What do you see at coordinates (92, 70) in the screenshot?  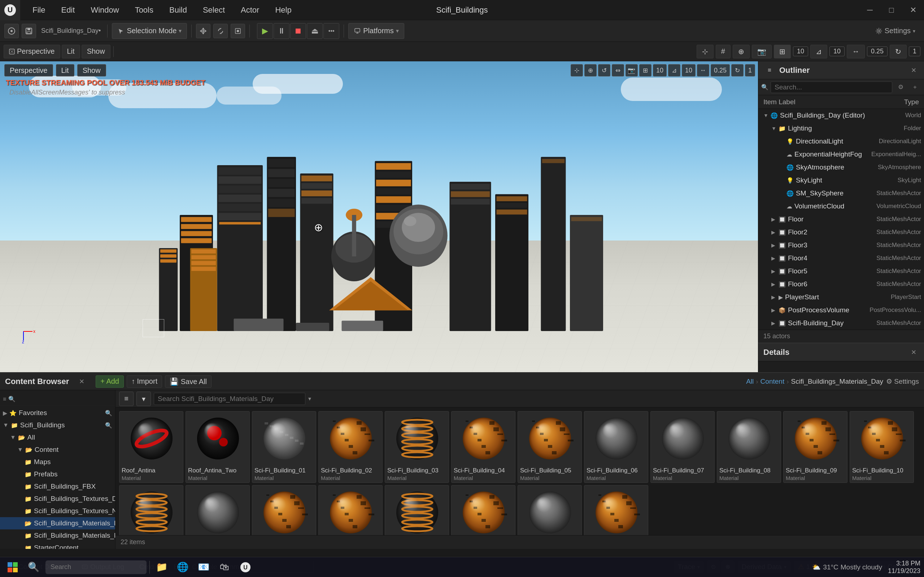 I see `show-vp-btn: Show` at bounding box center [92, 70].